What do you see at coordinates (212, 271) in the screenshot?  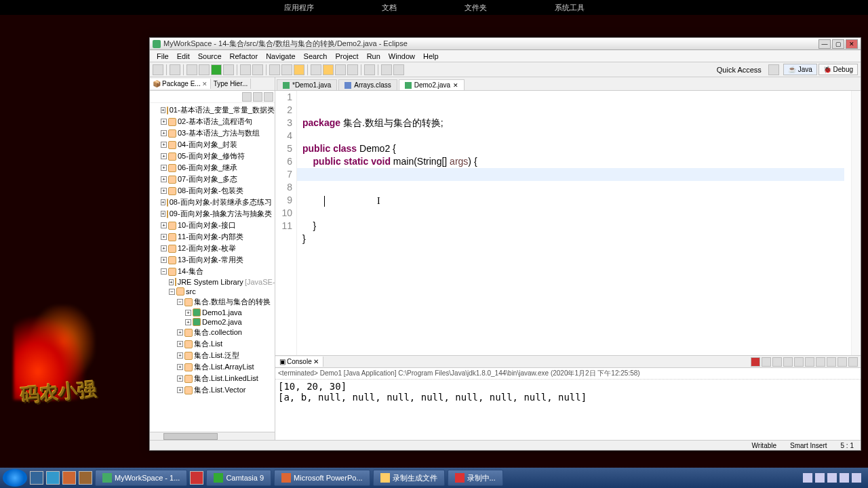 I see `tree-item: −14-集合` at bounding box center [212, 271].